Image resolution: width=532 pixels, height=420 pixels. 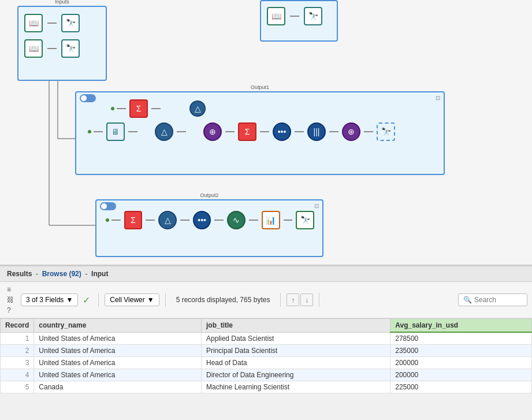 What do you see at coordinates (266, 339) in the screenshot?
I see `table-row: 1 United States of America Applied Data …` at bounding box center [266, 339].